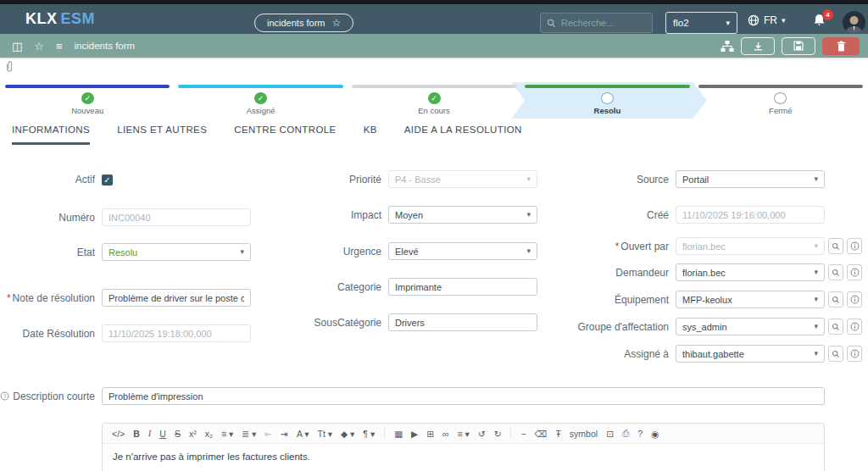  I want to click on notifications-bell: 4, so click(821, 22).